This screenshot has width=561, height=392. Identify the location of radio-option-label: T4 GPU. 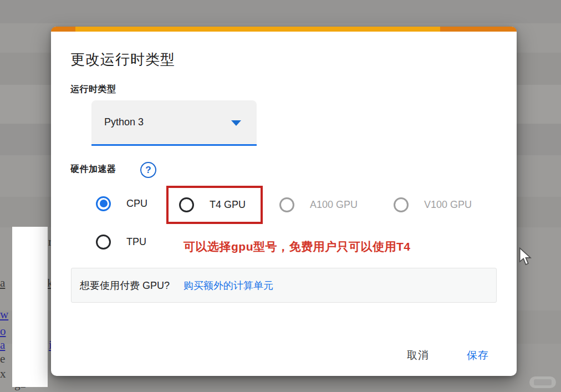
(227, 205).